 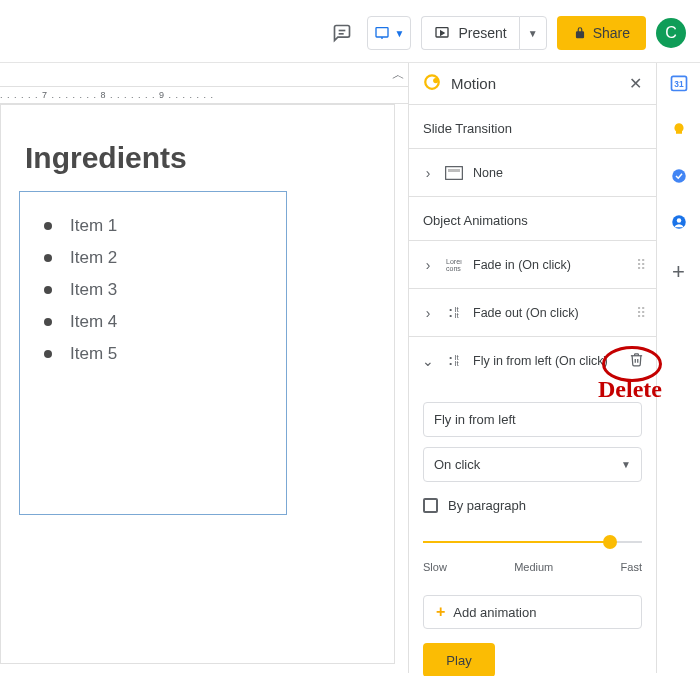 I want to click on animation-label: Fly in from left (On click), so click(x=540, y=361).